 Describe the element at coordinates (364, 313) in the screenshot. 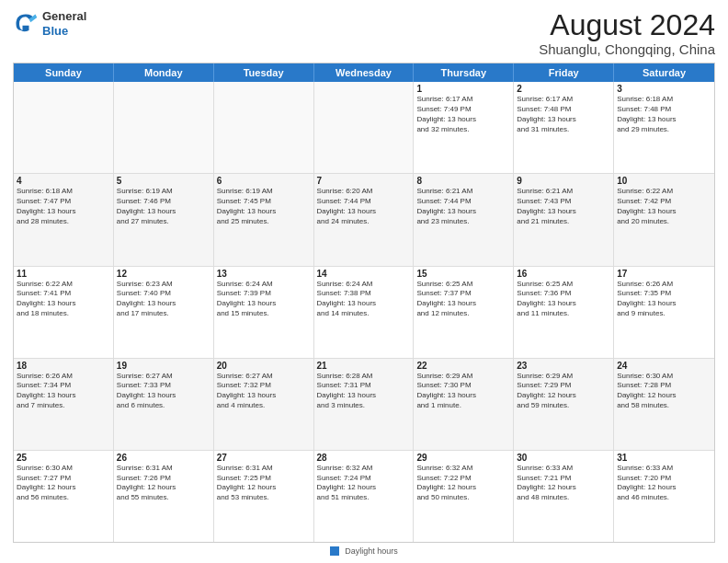

I see `calendar-cell: 14Sunrise: 6:24 AM Sunset: 7:38 PM Dayli…` at that location.